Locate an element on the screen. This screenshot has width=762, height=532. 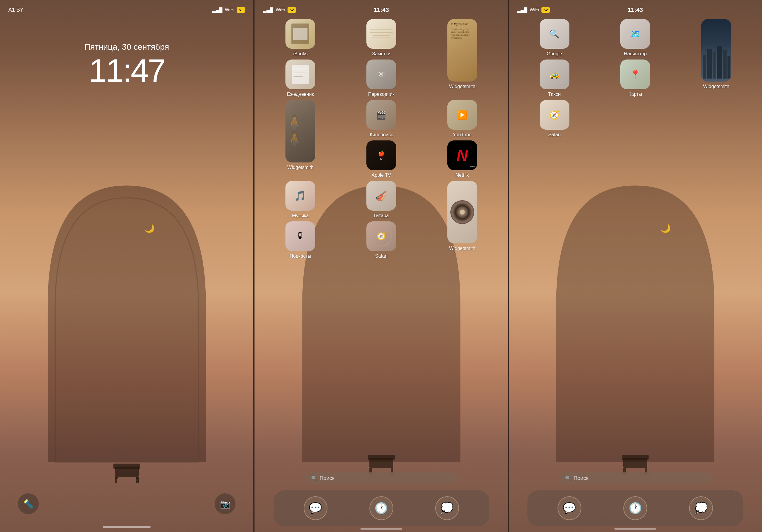
app-podcasts: 🎙 Подкасты is located at coordinates (300, 240).